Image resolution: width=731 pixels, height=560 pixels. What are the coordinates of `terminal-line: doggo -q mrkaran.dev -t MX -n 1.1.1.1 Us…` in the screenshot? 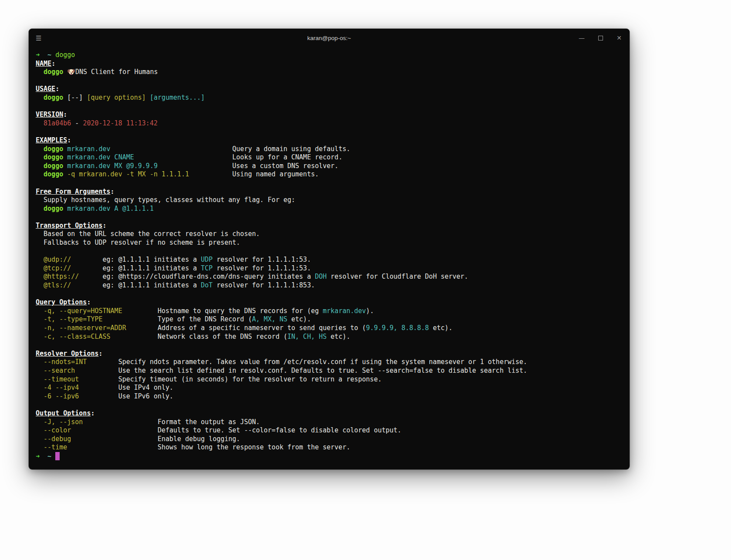 It's located at (329, 175).